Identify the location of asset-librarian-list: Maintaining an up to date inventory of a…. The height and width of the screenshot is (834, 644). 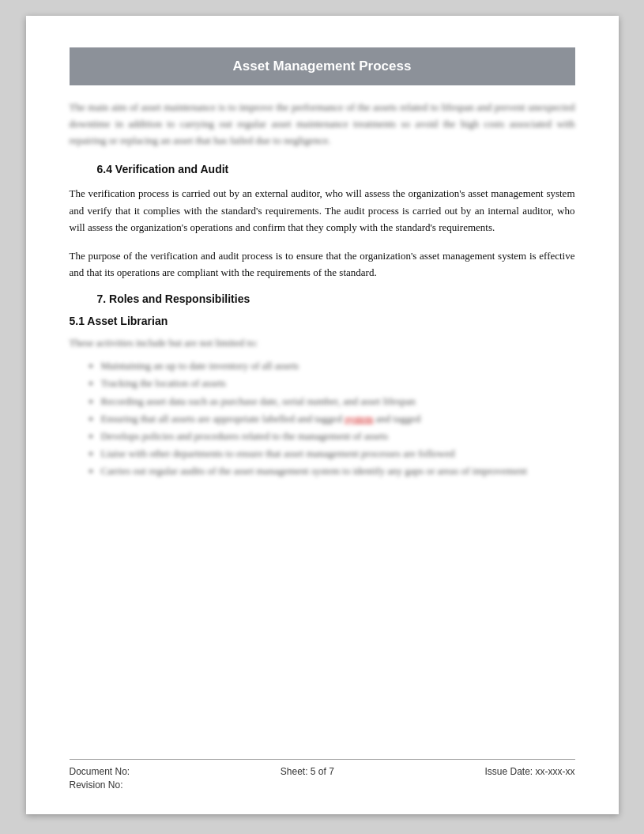
(338, 419).